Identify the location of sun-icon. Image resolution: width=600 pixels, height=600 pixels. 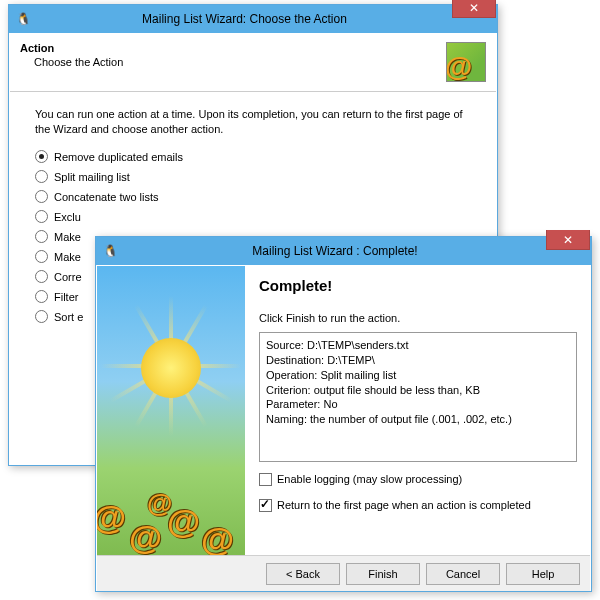
(171, 368).